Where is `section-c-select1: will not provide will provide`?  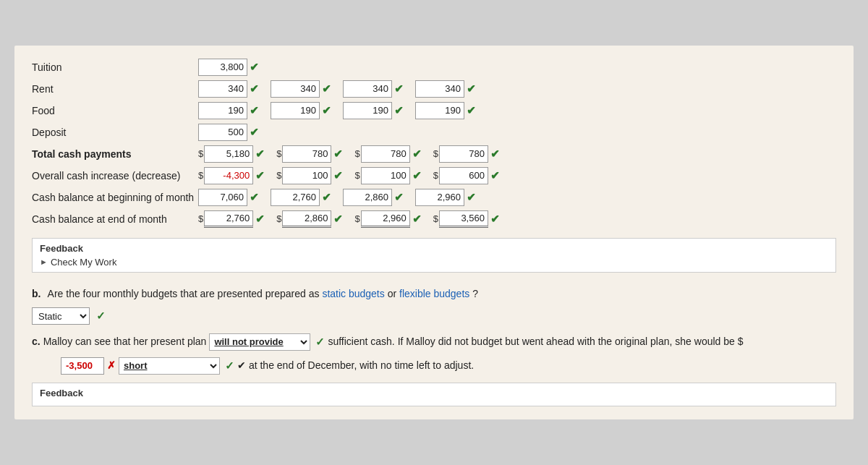
section-c-select1: will not provide will provide is located at coordinates (260, 342).